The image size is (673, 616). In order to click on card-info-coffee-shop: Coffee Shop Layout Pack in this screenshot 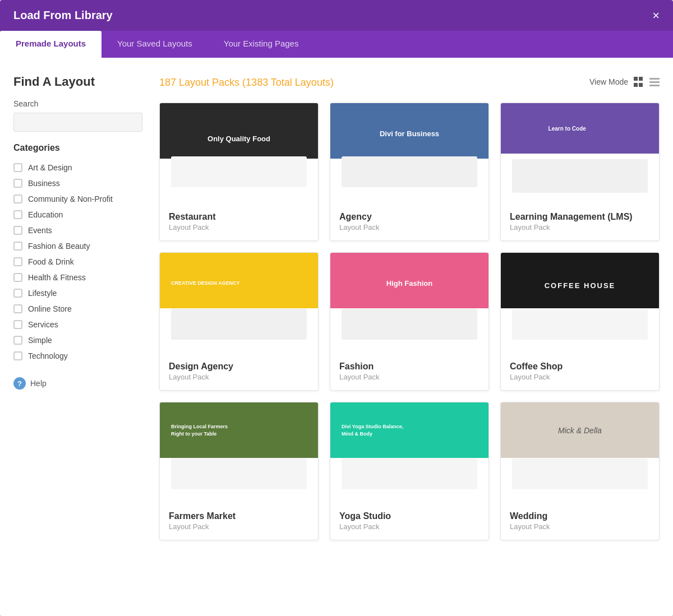, I will do `click(580, 372)`.